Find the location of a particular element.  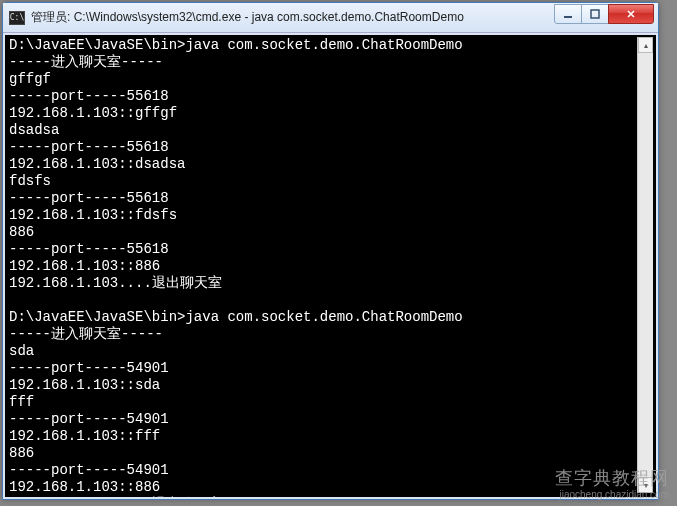

maximize-icon is located at coordinates (595, 14).